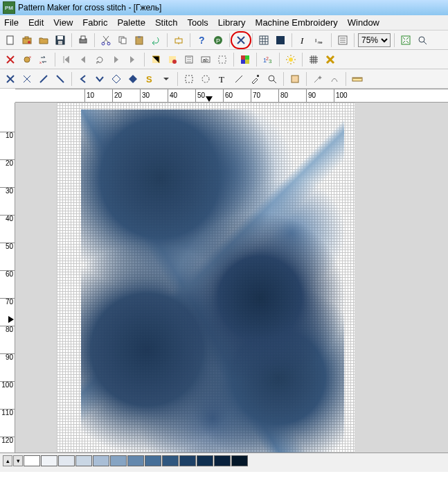 The image size is (448, 483). What do you see at coordinates (150, 79) in the screenshot?
I see `curve-button: S` at bounding box center [150, 79].